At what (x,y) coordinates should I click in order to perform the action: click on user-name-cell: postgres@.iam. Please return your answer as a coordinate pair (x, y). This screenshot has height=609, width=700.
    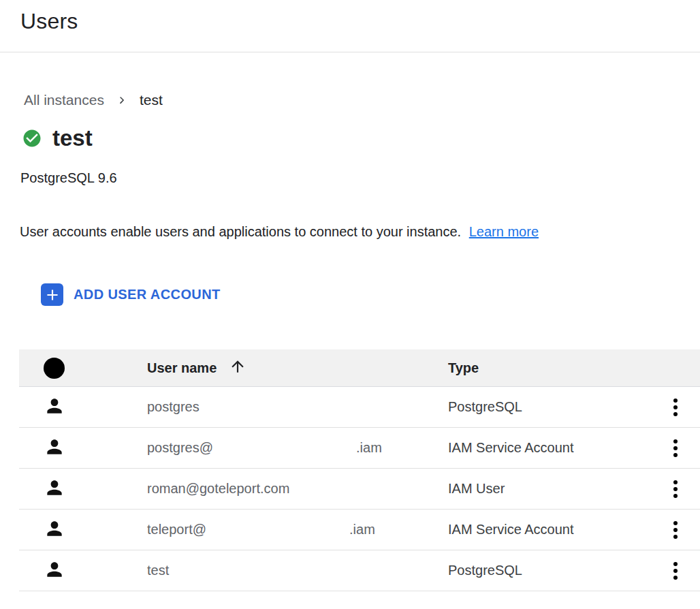
    Looking at the image, I should click on (298, 448).